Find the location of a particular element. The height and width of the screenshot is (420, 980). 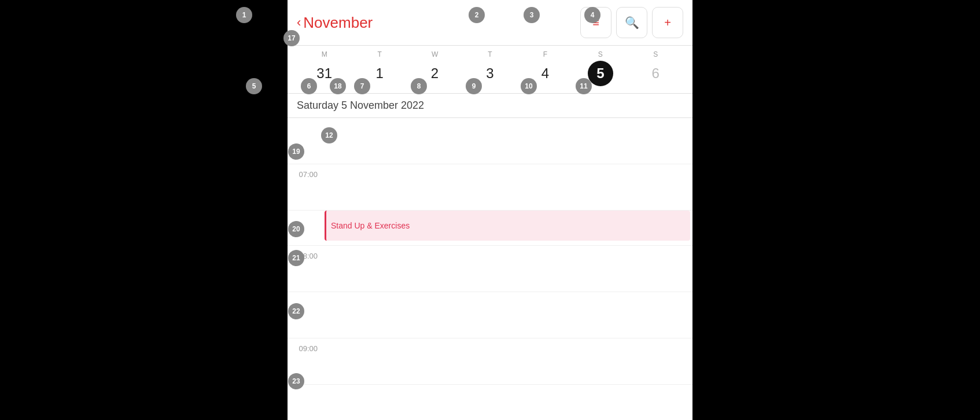

search-button: 🔍 is located at coordinates (632, 23).